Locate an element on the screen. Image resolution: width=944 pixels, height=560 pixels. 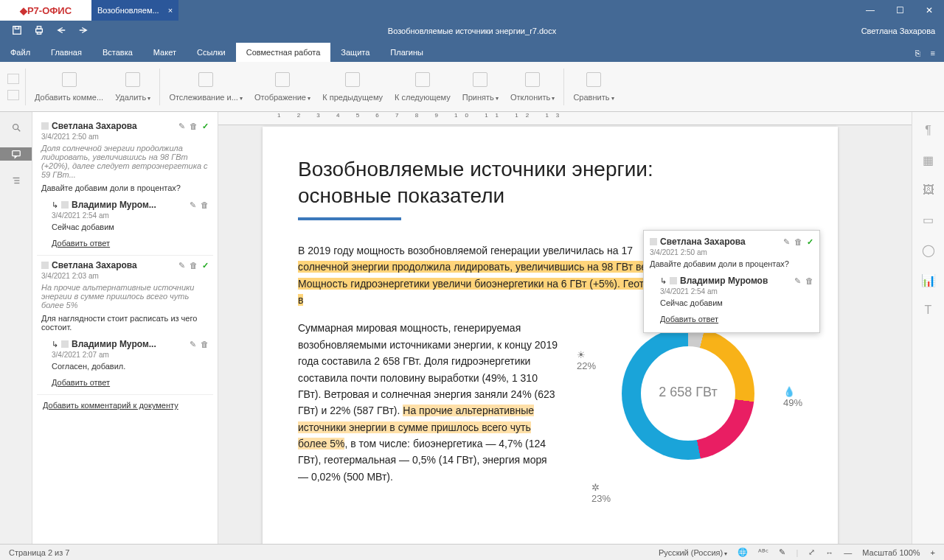
accept-button: Принять is located at coordinates (481, 87).